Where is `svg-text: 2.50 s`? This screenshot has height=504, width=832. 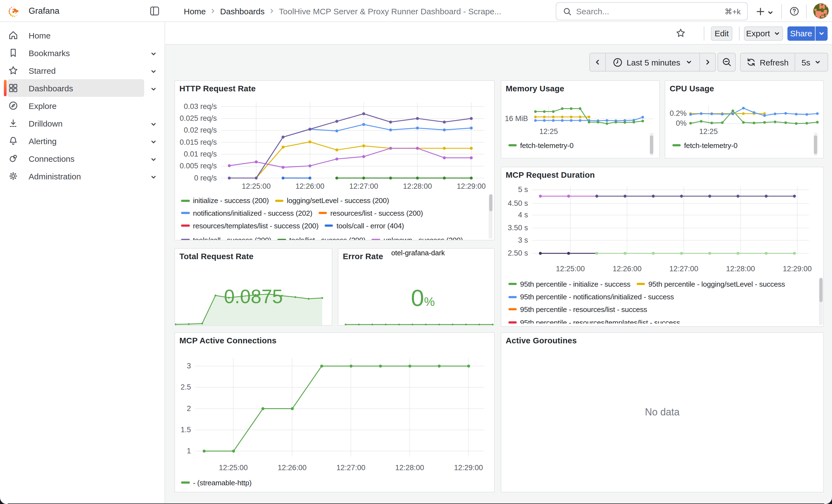
svg-text: 2.50 s is located at coordinates (518, 253).